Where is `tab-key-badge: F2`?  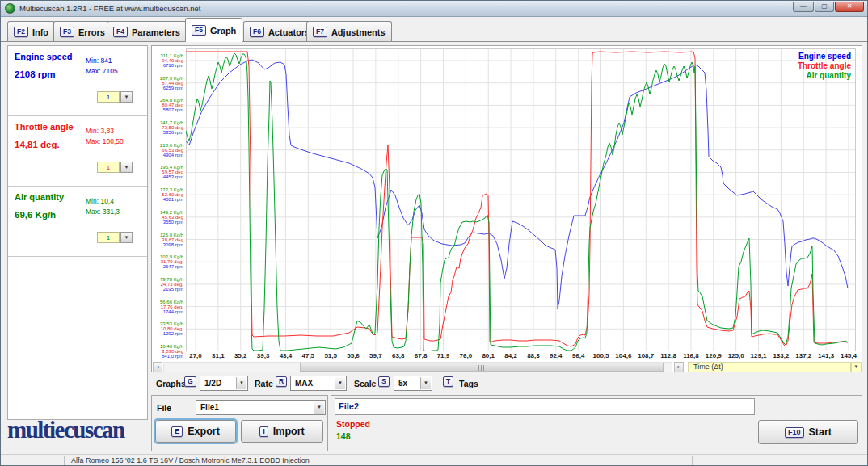 tab-key-badge: F2 is located at coordinates (21, 32).